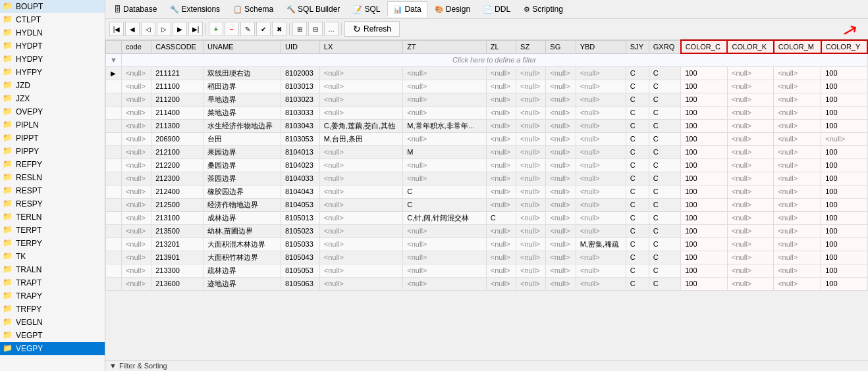 The height and width of the screenshot is (371, 868). What do you see at coordinates (445, 47) in the screenshot?
I see `col-header-zt: ZT` at bounding box center [445, 47].